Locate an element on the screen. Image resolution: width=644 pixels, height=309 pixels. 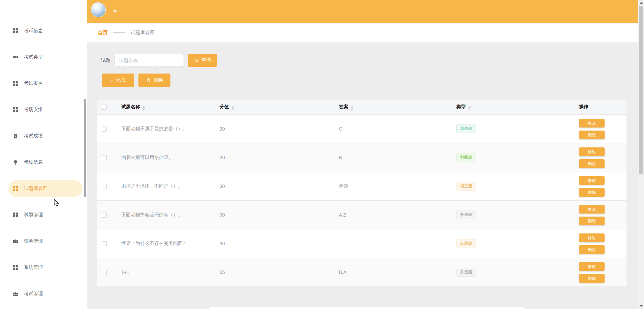
sidebar-item-room-info: 考场信息 is located at coordinates (45, 162).